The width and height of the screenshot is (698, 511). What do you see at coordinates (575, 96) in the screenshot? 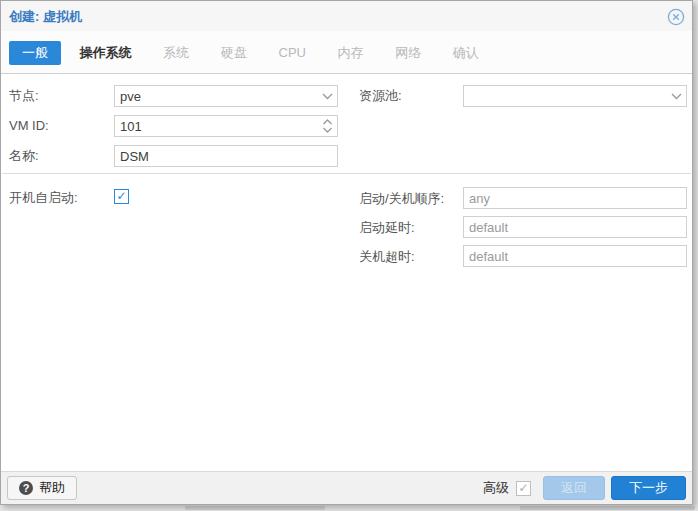
I see `pool-input` at bounding box center [575, 96].